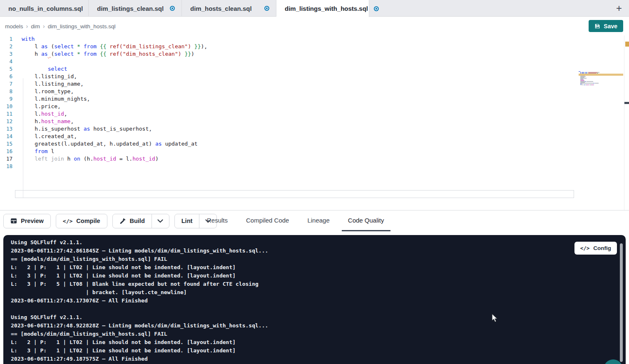 The width and height of the screenshot is (629, 364). Describe the element at coordinates (619, 8) in the screenshot. I see `new-tab-button: +` at that location.